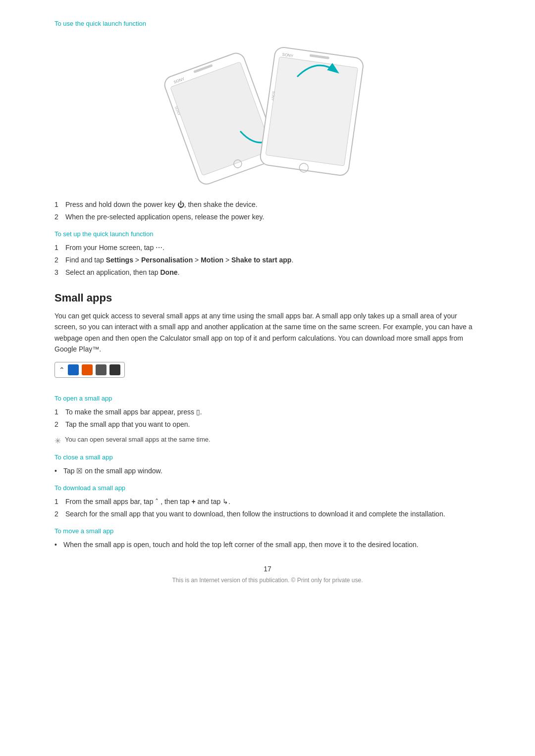 The image size is (535, 756). Describe the element at coordinates (268, 211) in the screenshot. I see `quick-launch-steps: 1 Press and hold down the power key ⏻, t…` at that location.